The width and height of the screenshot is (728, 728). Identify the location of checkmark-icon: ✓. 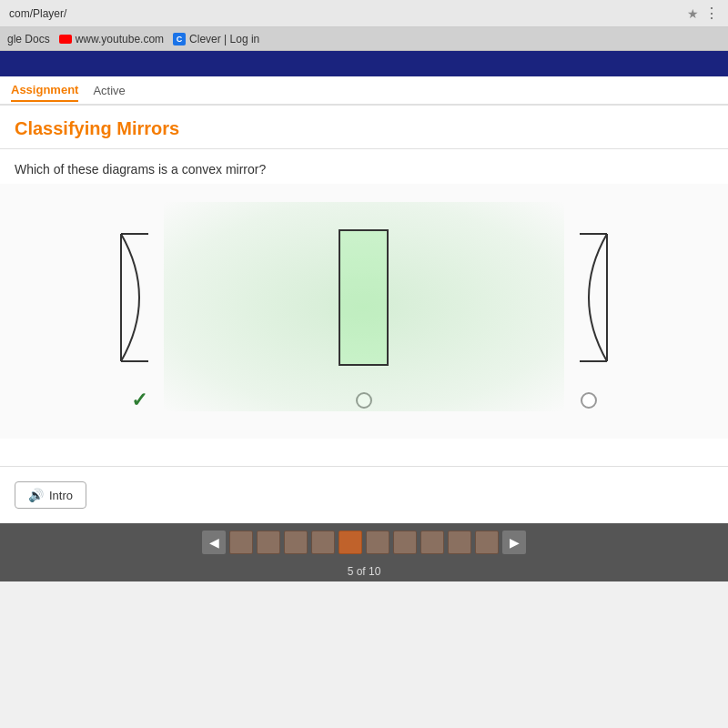
(139, 400).